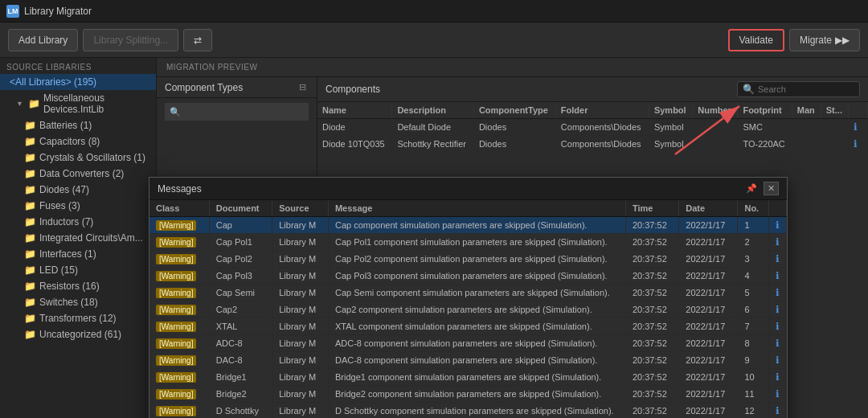  What do you see at coordinates (514, 111) in the screenshot?
I see `col-type: ComponentType` at bounding box center [514, 111].